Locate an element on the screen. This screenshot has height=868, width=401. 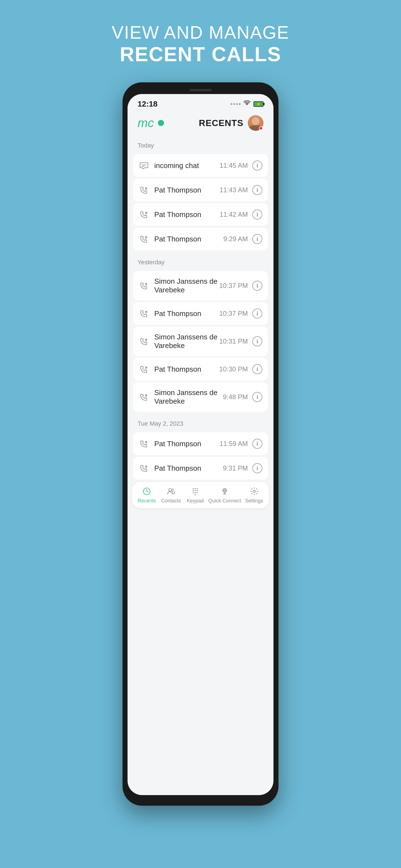
call-time: 10:31 PM is located at coordinates (233, 342).